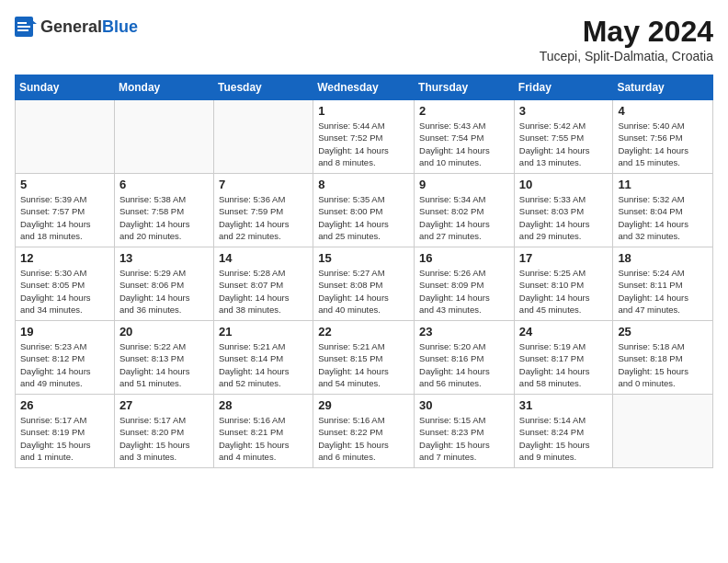  Describe the element at coordinates (72, 28) in the screenshot. I see `logo-general: General` at that location.